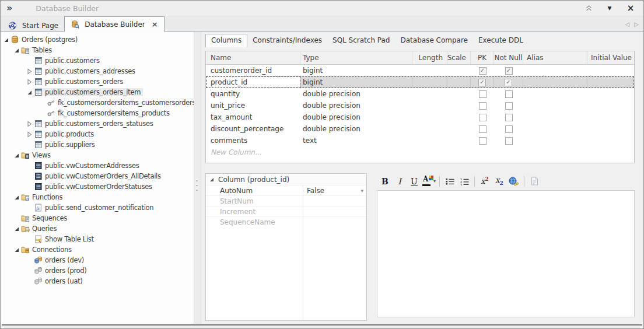 The width and height of the screenshot is (644, 329). I want to click on subscript-button: x2, so click(499, 181).